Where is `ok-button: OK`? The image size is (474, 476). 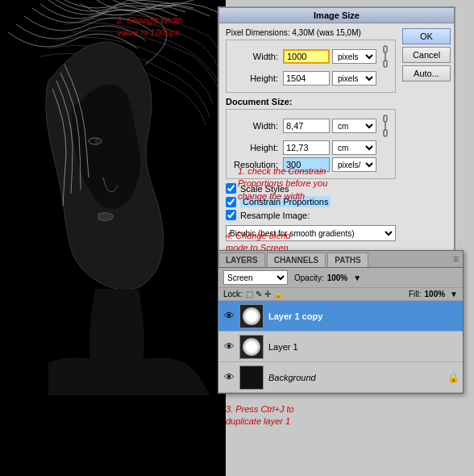 ok-button: OK is located at coordinates (426, 36).